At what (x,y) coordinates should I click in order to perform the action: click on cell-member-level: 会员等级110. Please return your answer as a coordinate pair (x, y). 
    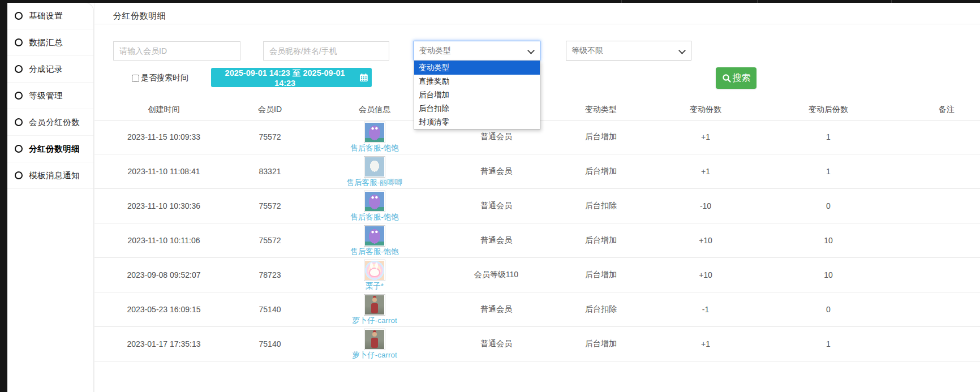
    Looking at the image, I should click on (496, 275).